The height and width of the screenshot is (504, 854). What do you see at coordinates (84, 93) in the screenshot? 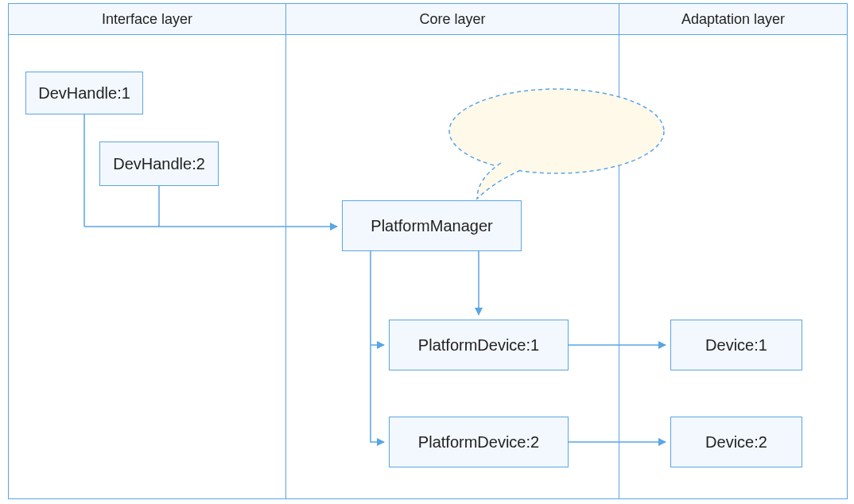
I see `devhandle-1-node: DevHandle:1` at bounding box center [84, 93].